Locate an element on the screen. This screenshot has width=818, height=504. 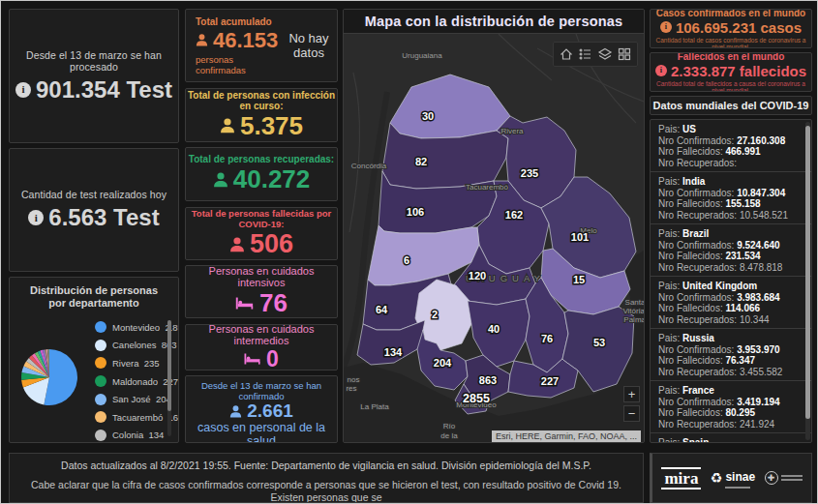
icu-title: Personas en cuidados intensivos is located at coordinates (261, 277).